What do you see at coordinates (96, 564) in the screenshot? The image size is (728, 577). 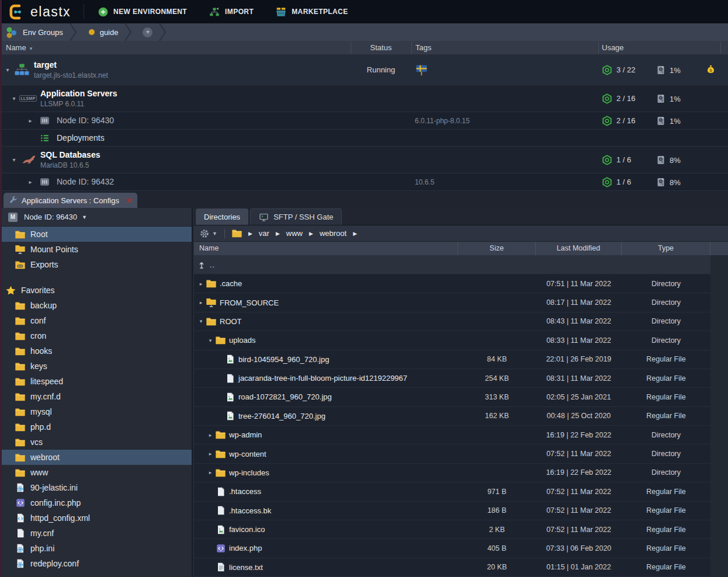 I see `sidebar-item: redeploy.conf` at bounding box center [96, 564].